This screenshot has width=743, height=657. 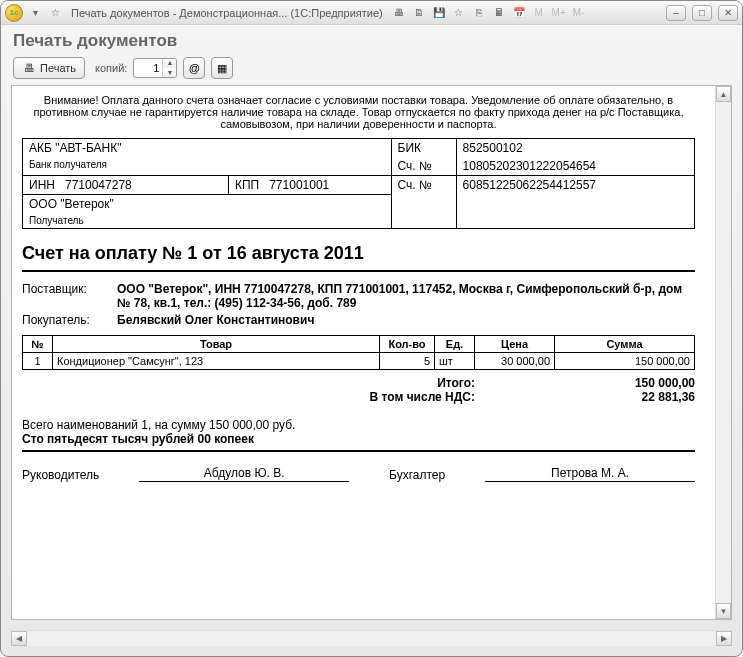 What do you see at coordinates (64, 296) in the screenshot?
I see `supplier-label: Поставщик:` at bounding box center [64, 296].